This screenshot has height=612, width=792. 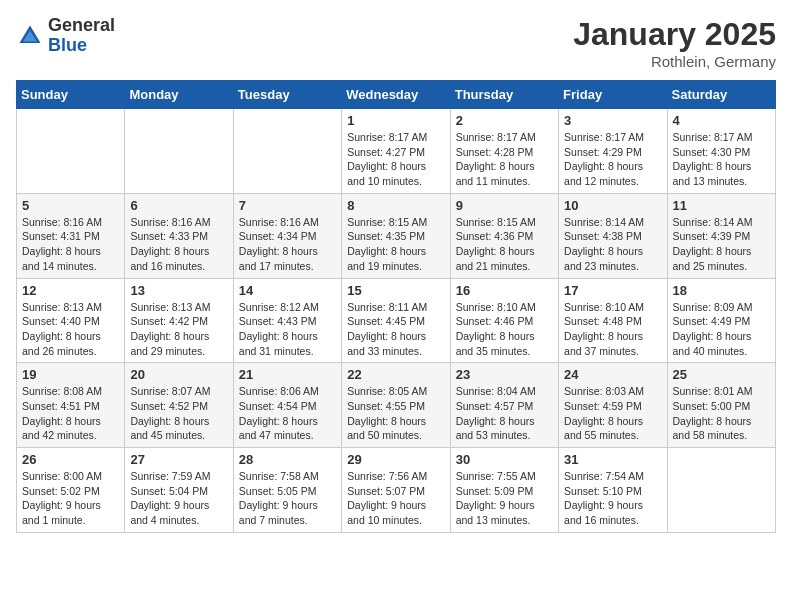 I want to click on day-number: 15, so click(x=396, y=290).